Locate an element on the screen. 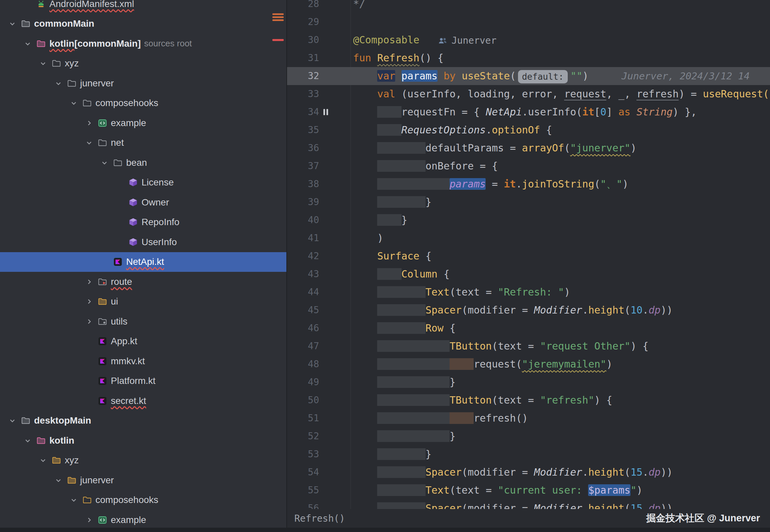  code-line-49: 49 } is located at coordinates (529, 382).